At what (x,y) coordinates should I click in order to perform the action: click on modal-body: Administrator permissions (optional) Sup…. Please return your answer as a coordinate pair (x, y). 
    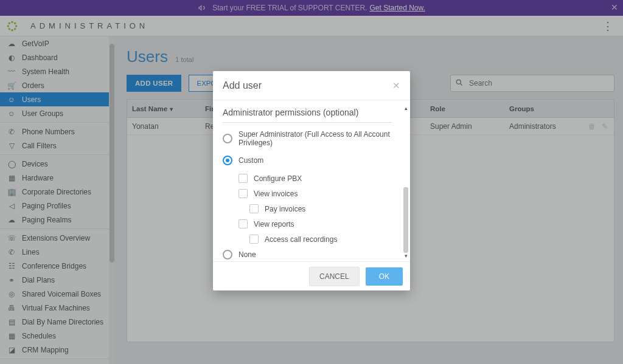
    Looking at the image, I should click on (312, 181).